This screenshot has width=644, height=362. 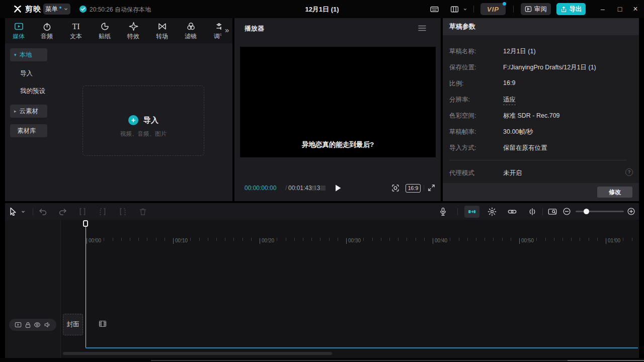 I want to click on select-tool-caret-icon, so click(x=25, y=214).